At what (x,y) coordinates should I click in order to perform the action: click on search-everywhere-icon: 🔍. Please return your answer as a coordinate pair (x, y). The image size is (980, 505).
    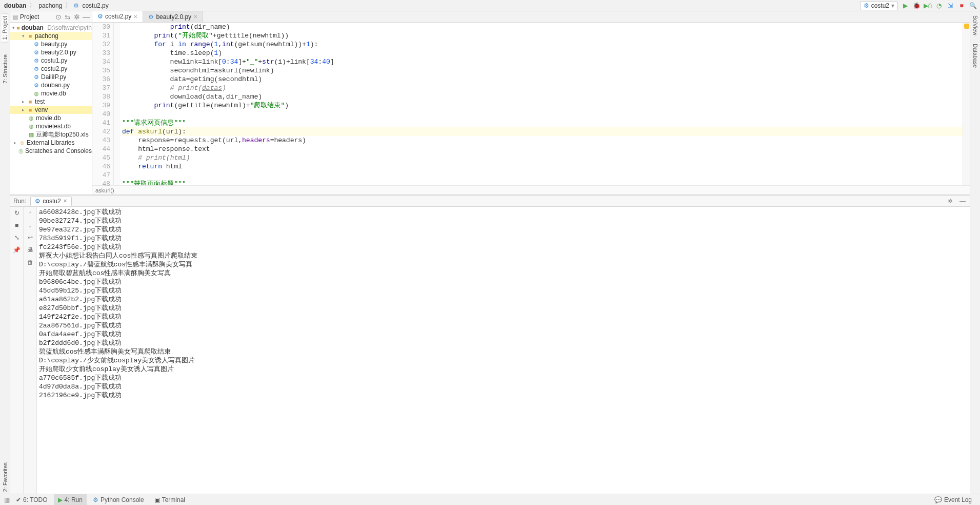
    Looking at the image, I should click on (973, 6).